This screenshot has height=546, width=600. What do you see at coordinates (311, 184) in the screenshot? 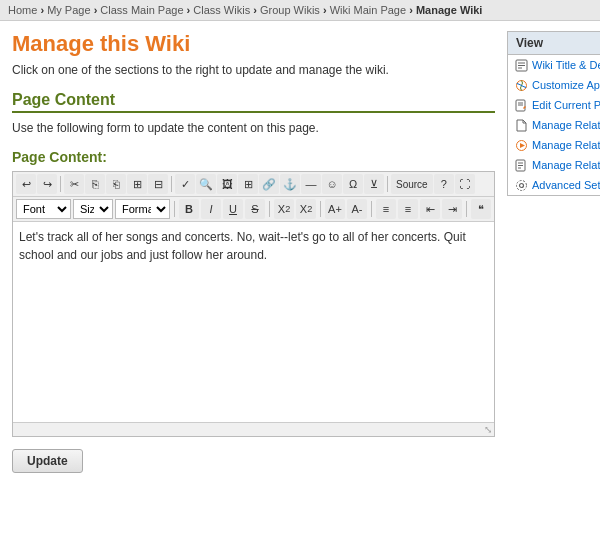
I see `hline-button: —` at bounding box center [311, 184].